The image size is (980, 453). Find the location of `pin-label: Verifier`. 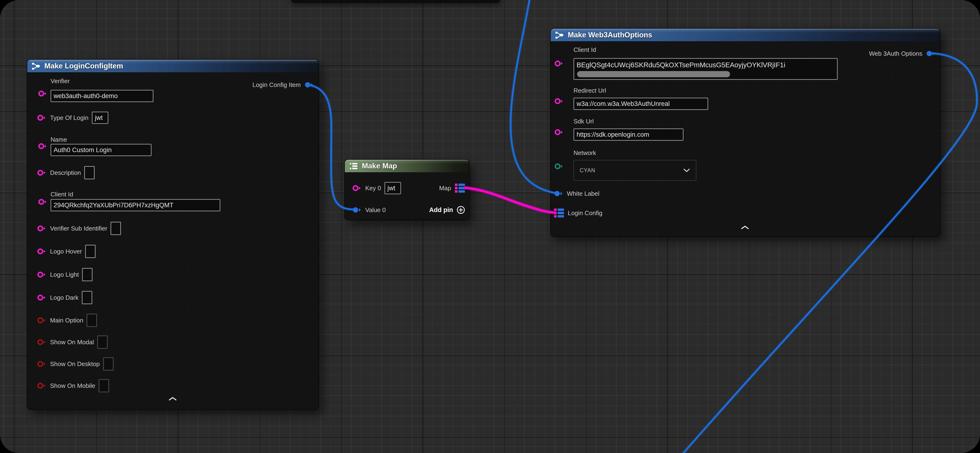

pin-label: Verifier is located at coordinates (60, 81).